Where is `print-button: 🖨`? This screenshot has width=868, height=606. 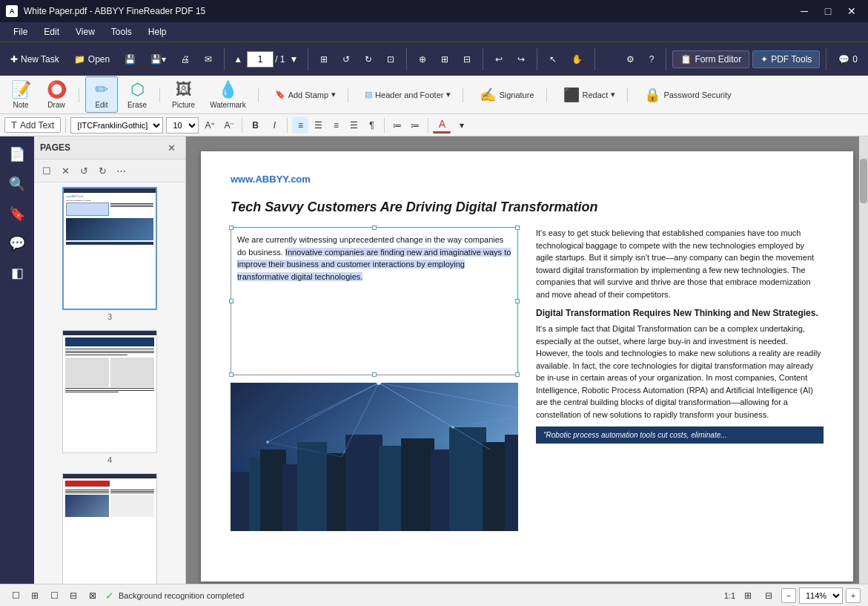 print-button: 🖨 is located at coordinates (185, 59).